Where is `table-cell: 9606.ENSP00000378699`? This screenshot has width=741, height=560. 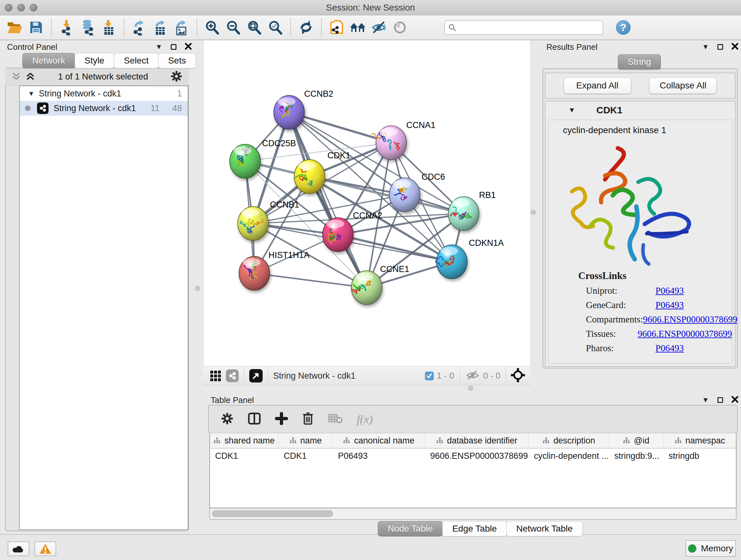
table-cell: 9606.ENSP00000378699 is located at coordinates (477, 456).